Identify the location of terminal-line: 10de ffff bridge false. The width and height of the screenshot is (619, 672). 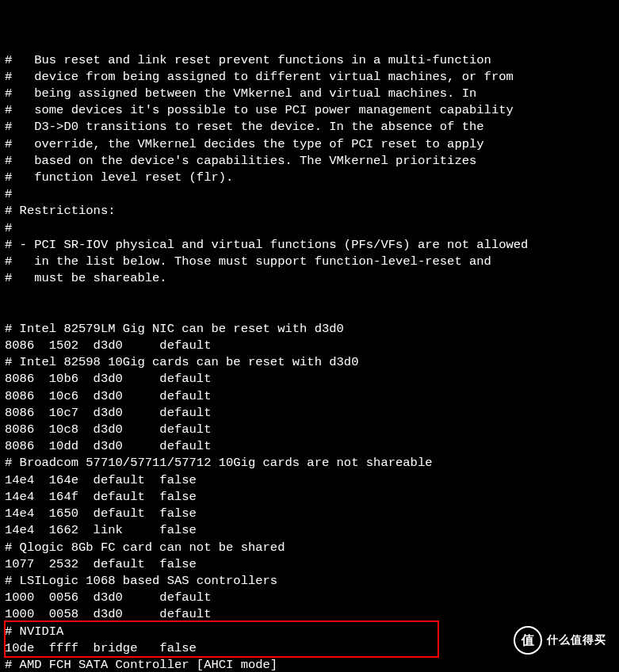
(309, 648).